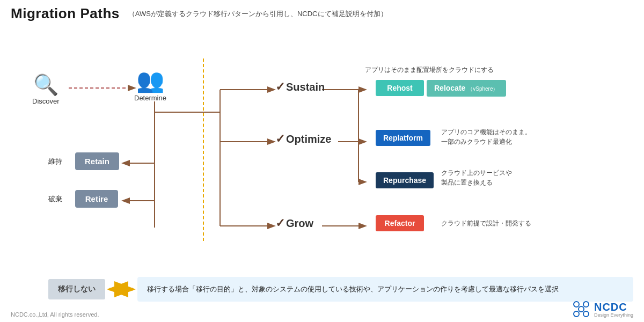 Image resolution: width=644 pixels, height=322 pixels. What do you see at coordinates (341, 289) in the screenshot?
I see `bottom-section: 移行しない 移行する場合「移行の目的」と、対象のシステムの使用している技術や、ア…` at bounding box center [341, 289].